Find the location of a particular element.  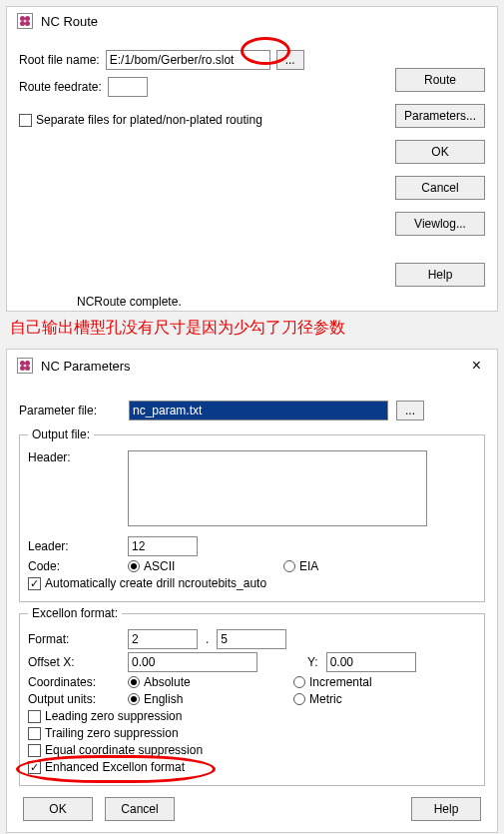

enhanced-excellon-checkbox: ✓ is located at coordinates (34, 767).